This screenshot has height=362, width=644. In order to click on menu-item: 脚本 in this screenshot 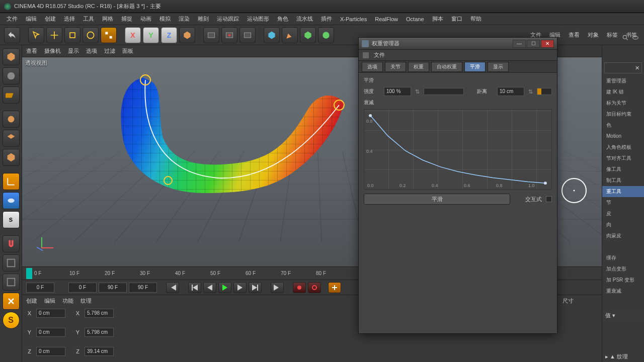, I will do `click(438, 19)`.